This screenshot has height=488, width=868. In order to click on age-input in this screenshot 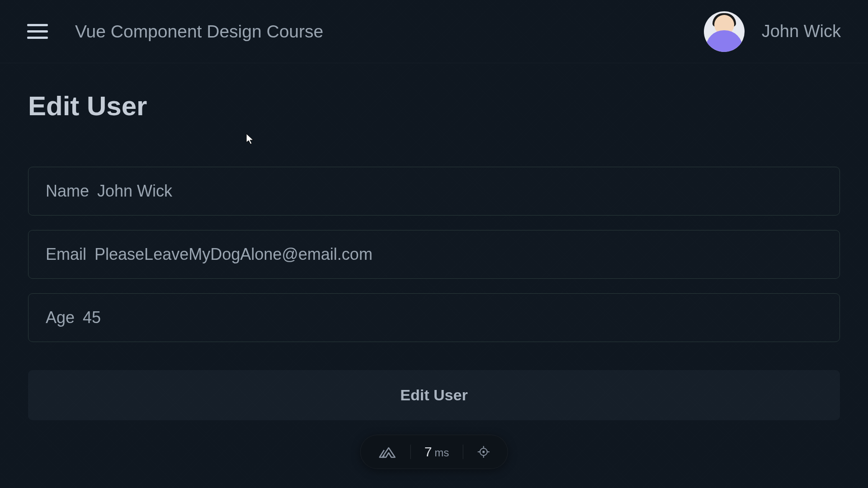, I will do `click(453, 318)`.